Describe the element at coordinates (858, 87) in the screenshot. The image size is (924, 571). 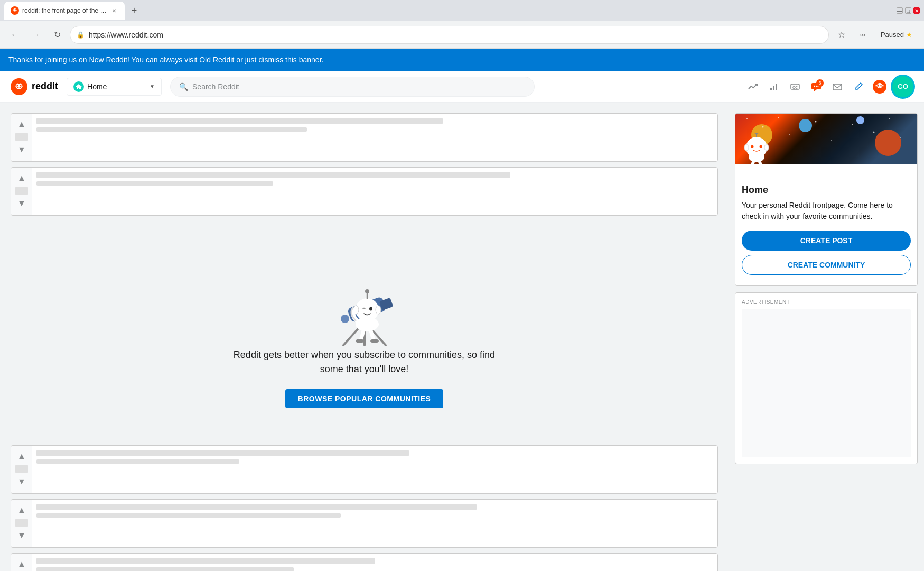
I see `compose-button` at that location.